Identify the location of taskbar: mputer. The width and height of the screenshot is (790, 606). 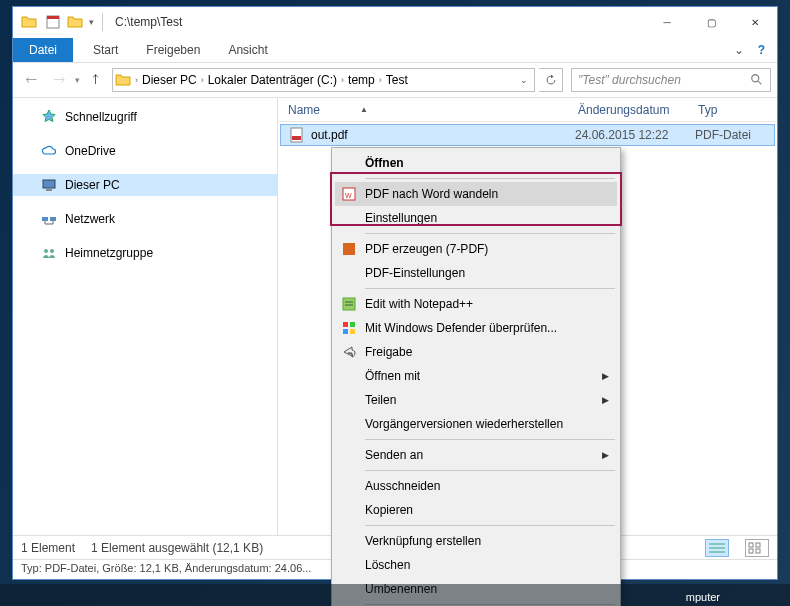
(395, 595).